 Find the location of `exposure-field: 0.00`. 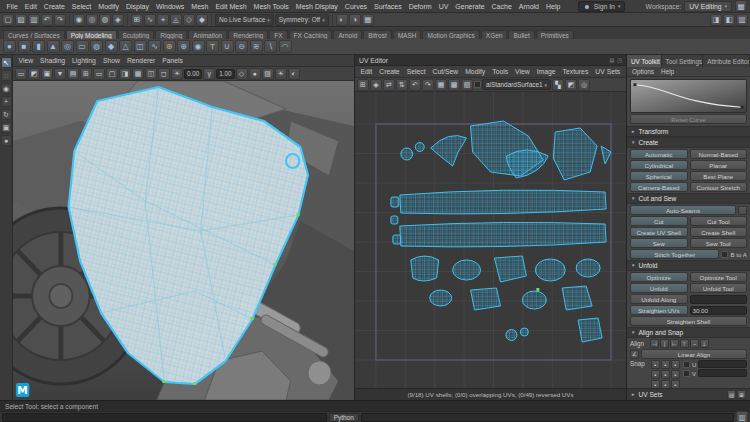

exposure-field: 0.00 is located at coordinates (193, 74).